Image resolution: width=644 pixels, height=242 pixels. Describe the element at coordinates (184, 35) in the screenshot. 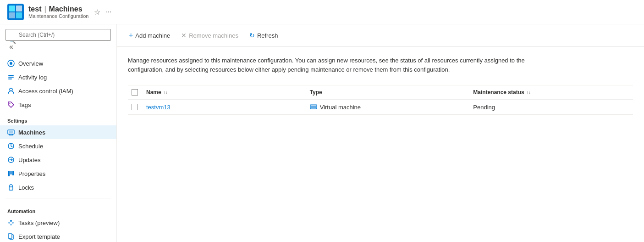

I see `remove-icon: ✕` at that location.